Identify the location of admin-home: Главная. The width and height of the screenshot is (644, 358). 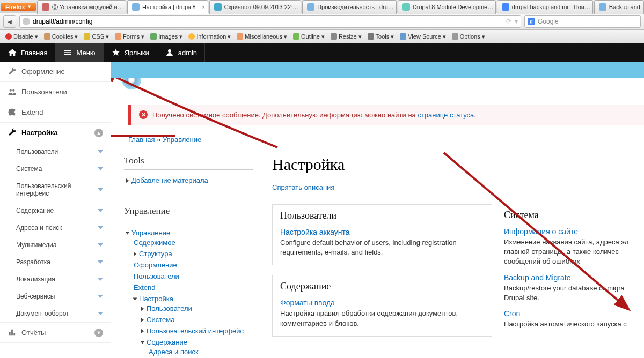
(28, 53).